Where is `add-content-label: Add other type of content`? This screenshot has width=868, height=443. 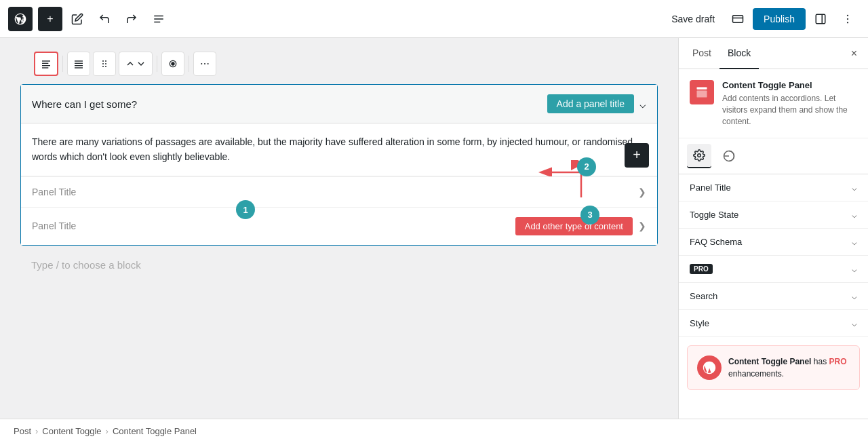
add-content-label: Add other type of content is located at coordinates (574, 227).